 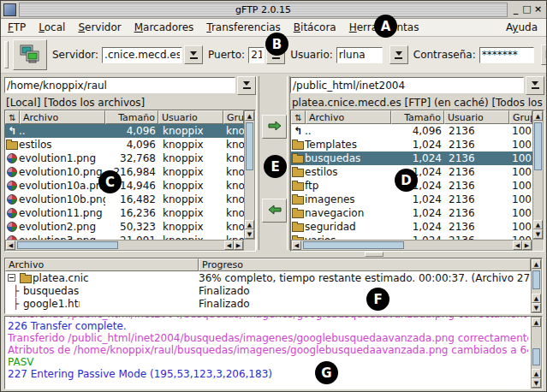 What do you see at coordinates (374, 254) in the screenshot?
I see `paned-grip` at bounding box center [374, 254].